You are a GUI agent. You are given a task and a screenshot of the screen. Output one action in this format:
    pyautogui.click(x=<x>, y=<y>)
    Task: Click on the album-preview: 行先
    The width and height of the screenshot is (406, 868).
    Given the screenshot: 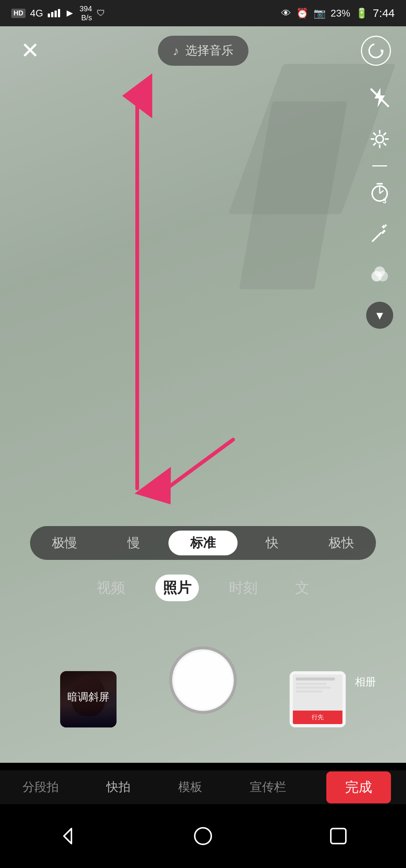 What is the action you would take?
    pyautogui.click(x=318, y=699)
    